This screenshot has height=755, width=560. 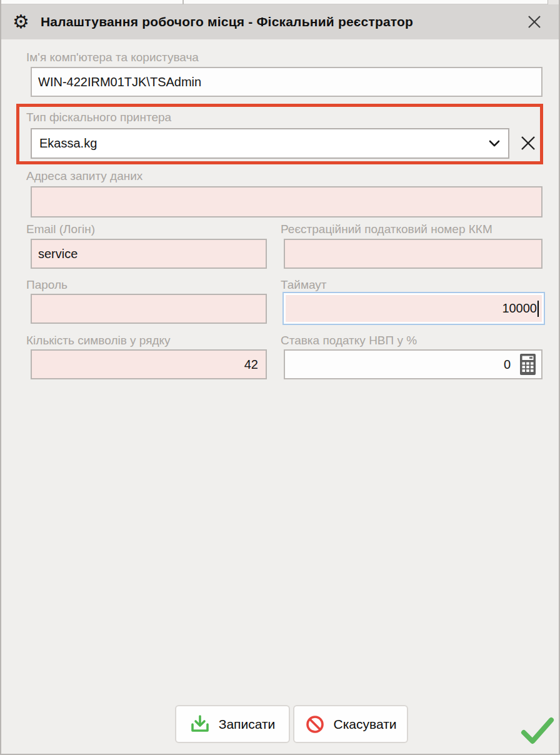 What do you see at coordinates (508, 365) in the screenshot?
I see `nvp-tax-rate-value: 0` at bounding box center [508, 365].